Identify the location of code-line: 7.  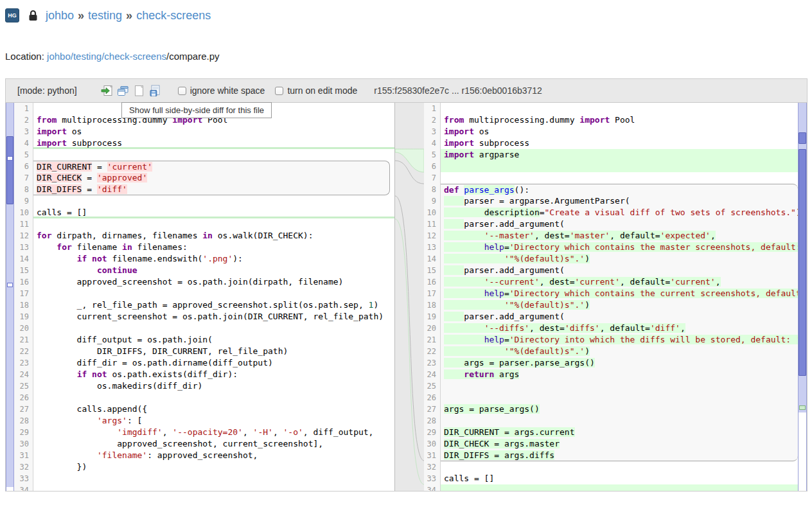
(611, 178).